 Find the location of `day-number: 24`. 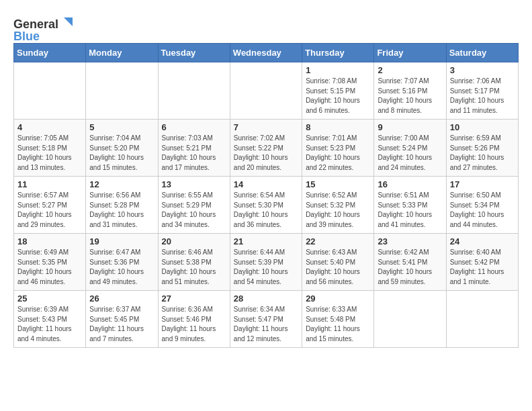

day-number: 24 is located at coordinates (482, 242).